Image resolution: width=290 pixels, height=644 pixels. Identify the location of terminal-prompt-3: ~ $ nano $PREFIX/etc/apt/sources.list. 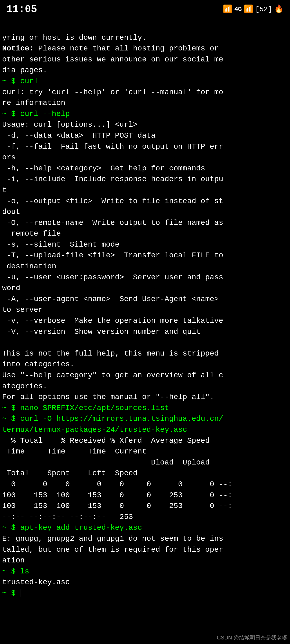
(86, 408).